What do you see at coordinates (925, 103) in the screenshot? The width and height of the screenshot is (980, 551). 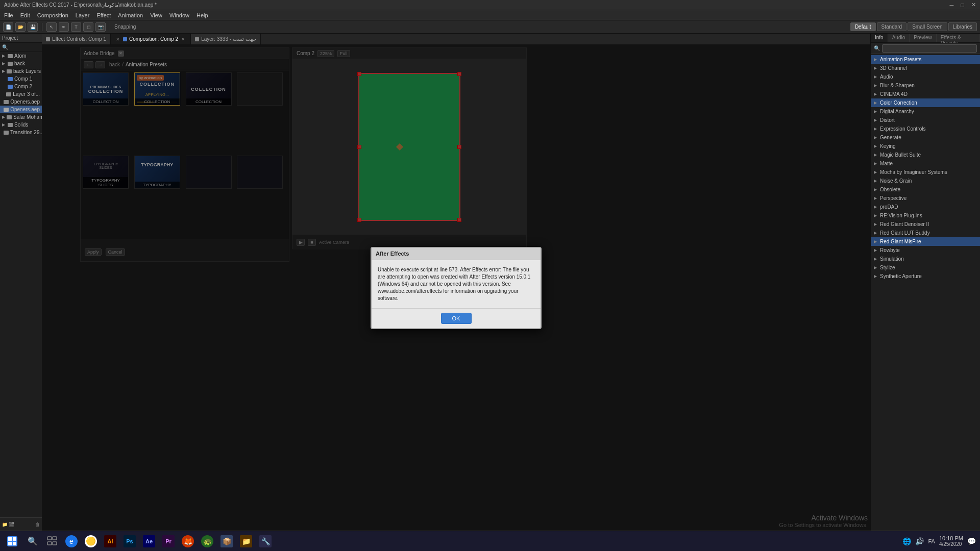 I see `effect-category-color-correction: ▶ Color Correction` at bounding box center [925, 103].